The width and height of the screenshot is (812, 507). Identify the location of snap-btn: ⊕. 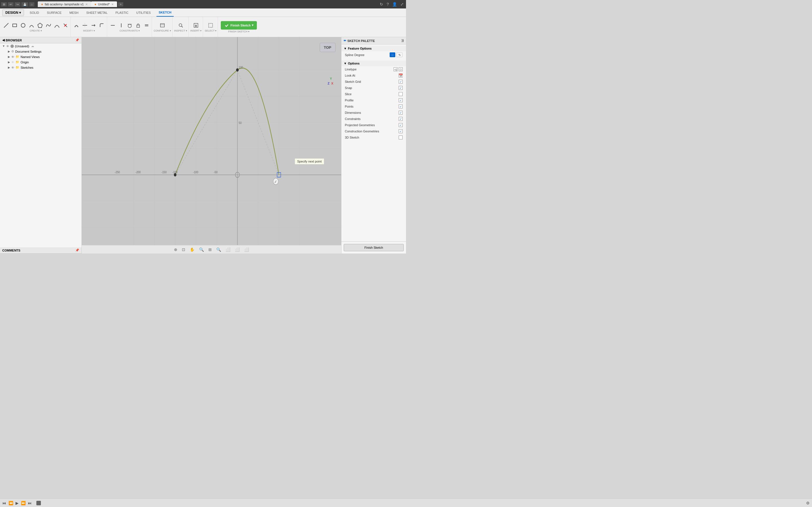
(176, 249).